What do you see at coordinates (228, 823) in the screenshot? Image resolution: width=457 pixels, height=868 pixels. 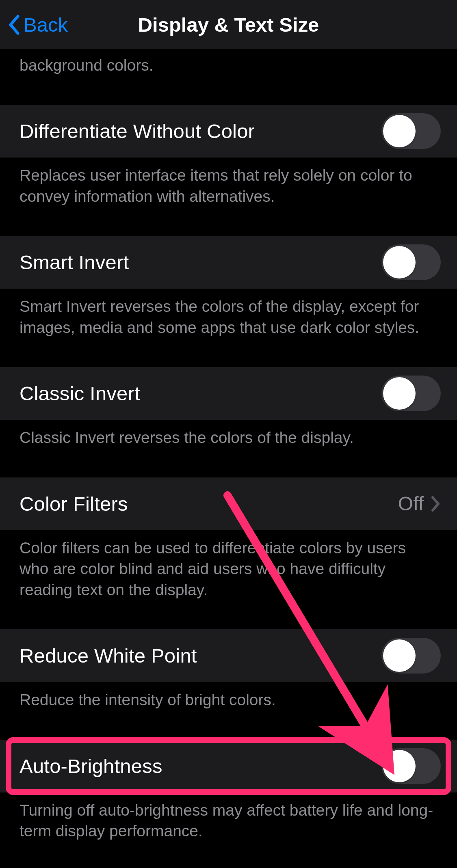 I see `row-auto-brightness-footer: Turning off auto-brightness may affect b…` at bounding box center [228, 823].